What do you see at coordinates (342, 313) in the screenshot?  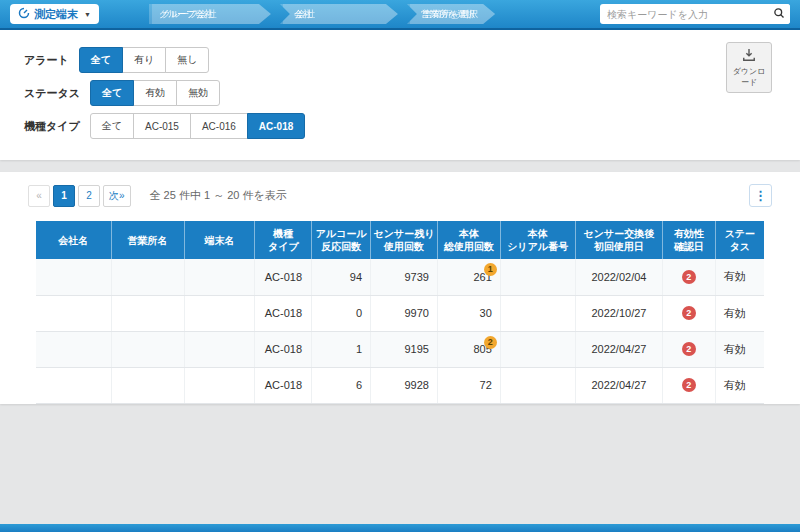 I see `cell-alcohol-count: 0` at bounding box center [342, 313].